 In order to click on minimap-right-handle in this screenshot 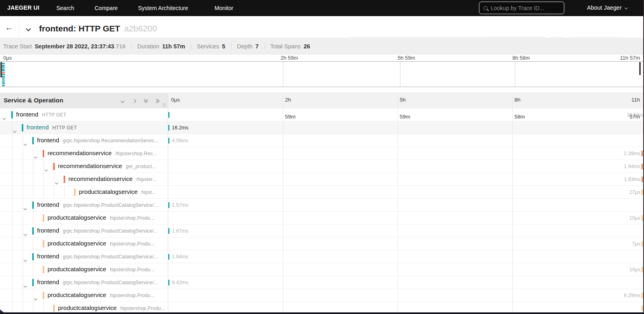, I will do `click(640, 69)`.